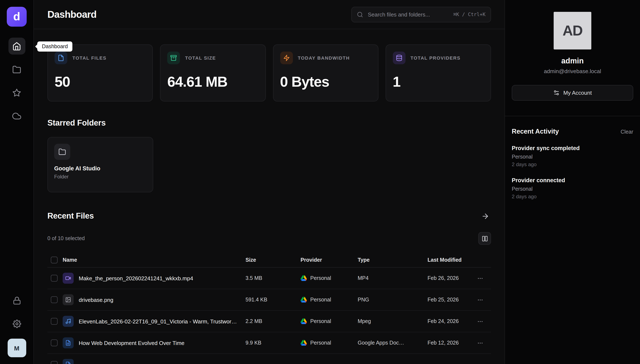  What do you see at coordinates (17, 300) in the screenshot?
I see `sidebar-item-security` at bounding box center [17, 300].